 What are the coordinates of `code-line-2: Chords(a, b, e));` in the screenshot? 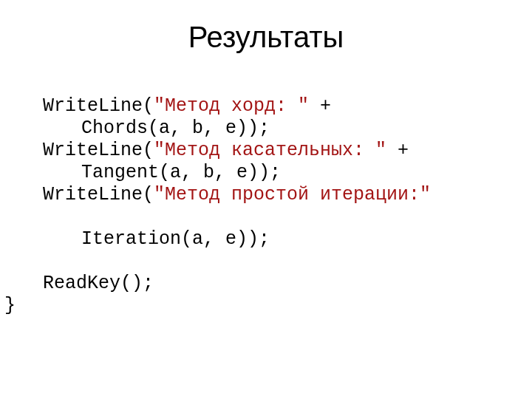 It's located at (157, 129).